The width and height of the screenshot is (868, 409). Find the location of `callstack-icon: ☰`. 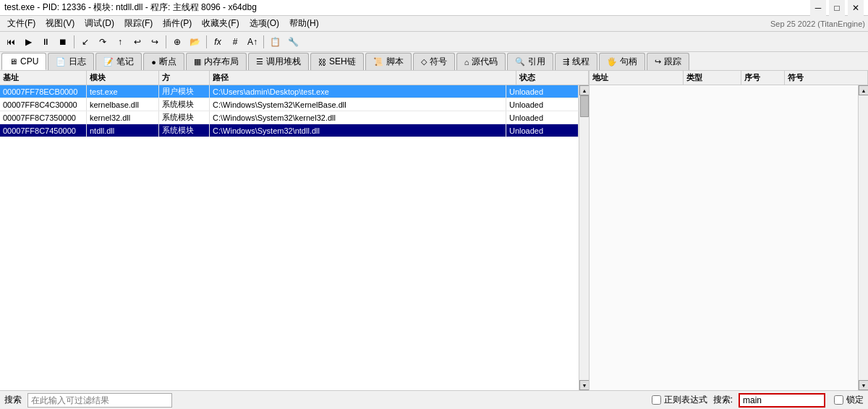

callstack-icon: ☰ is located at coordinates (260, 62).